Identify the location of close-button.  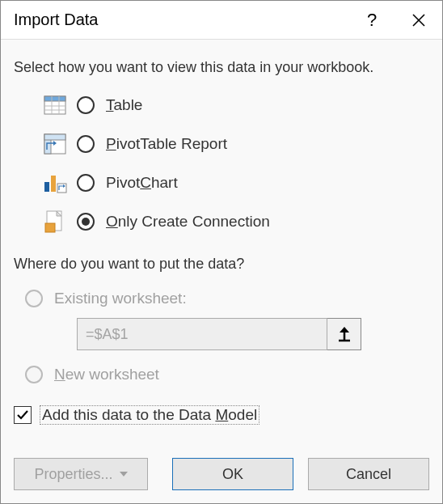
(419, 20).